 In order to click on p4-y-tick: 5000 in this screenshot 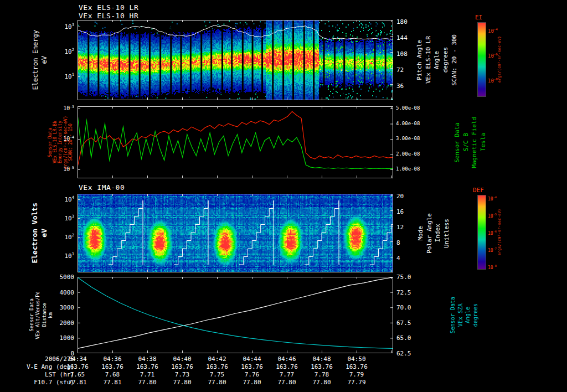, I will do `click(60, 277)`.